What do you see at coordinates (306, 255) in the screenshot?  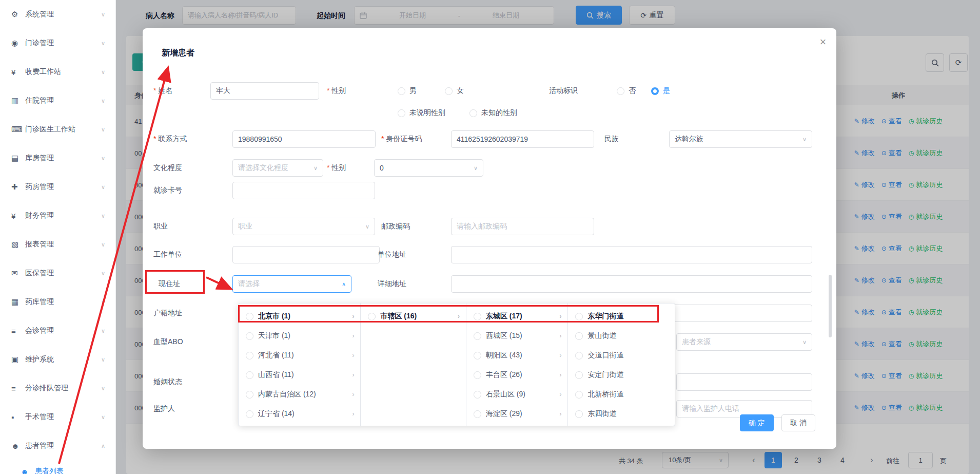 I see `work-unit-input` at bounding box center [306, 255].